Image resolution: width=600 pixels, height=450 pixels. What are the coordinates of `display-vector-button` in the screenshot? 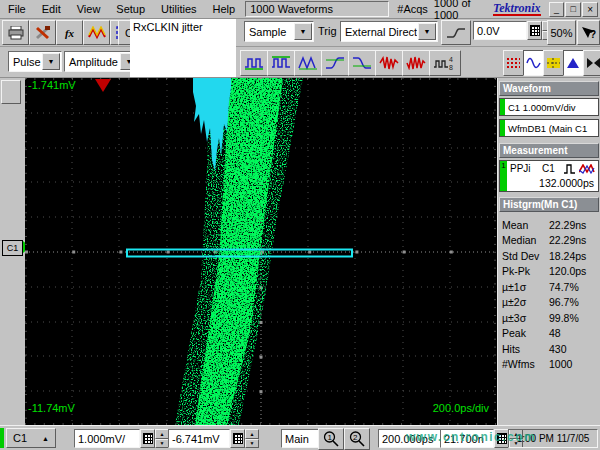 It's located at (534, 63).